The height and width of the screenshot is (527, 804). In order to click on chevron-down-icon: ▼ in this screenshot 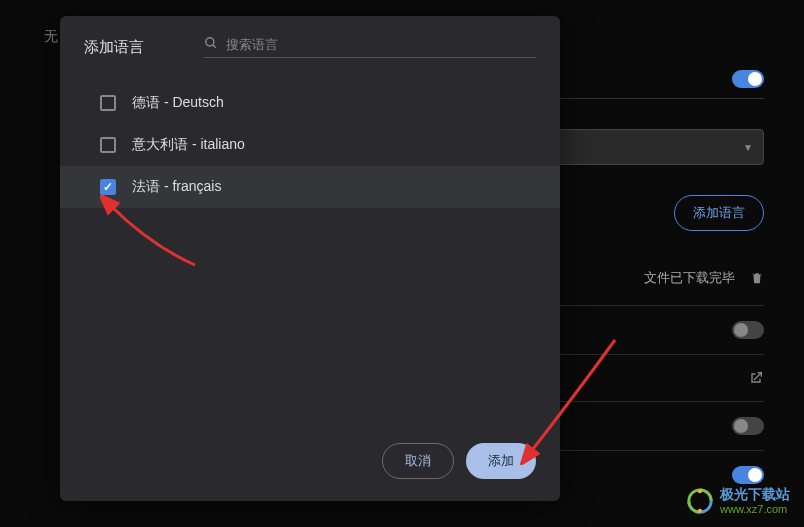, I will do `click(748, 148)`.